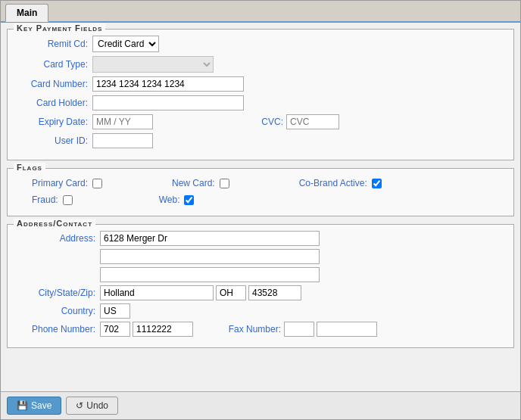  What do you see at coordinates (341, 183) in the screenshot?
I see `co-brand-flag: Co-Brand Active:` at bounding box center [341, 183].